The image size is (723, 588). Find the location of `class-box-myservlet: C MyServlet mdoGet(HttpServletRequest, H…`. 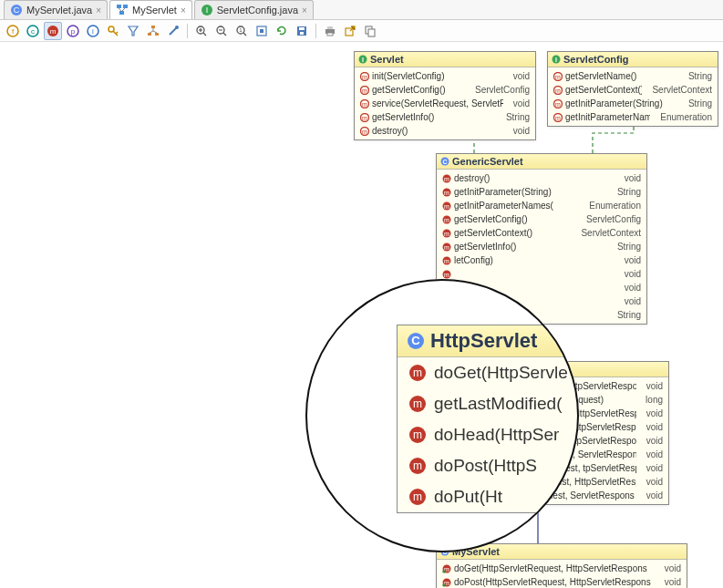

class-box-myservlet: C MyServlet mdoGet(HttpServletRequest, H… is located at coordinates (562, 565).